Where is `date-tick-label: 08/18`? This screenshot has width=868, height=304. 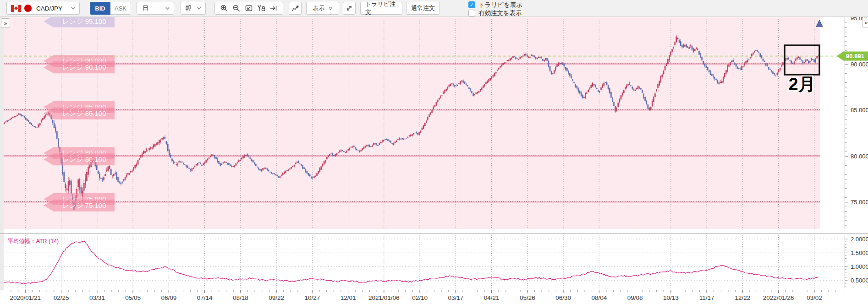
date-tick-label: 08/18 is located at coordinates (241, 298).